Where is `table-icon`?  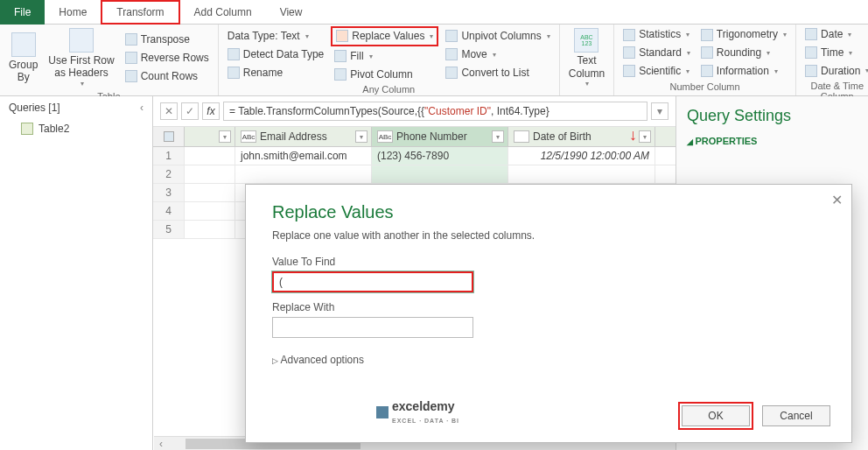 table-icon is located at coordinates (27, 129).